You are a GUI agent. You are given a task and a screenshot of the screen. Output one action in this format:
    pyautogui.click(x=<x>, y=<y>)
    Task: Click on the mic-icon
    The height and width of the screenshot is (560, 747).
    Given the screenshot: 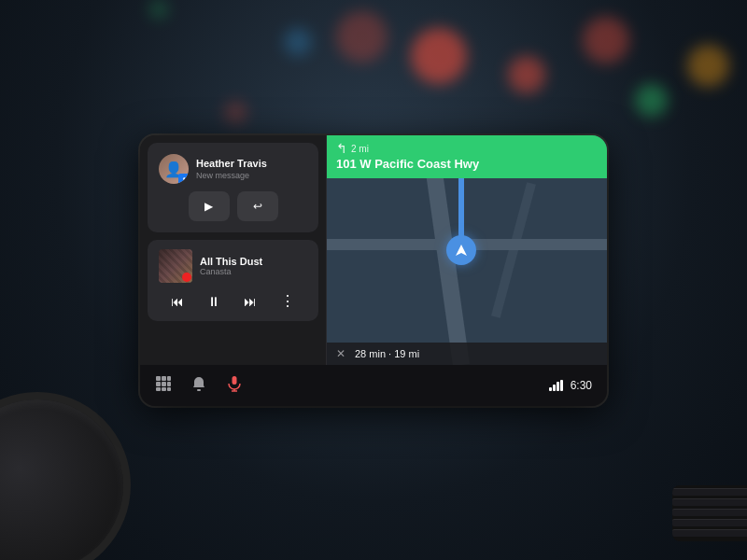 What is the action you would take?
    pyautogui.click(x=234, y=385)
    